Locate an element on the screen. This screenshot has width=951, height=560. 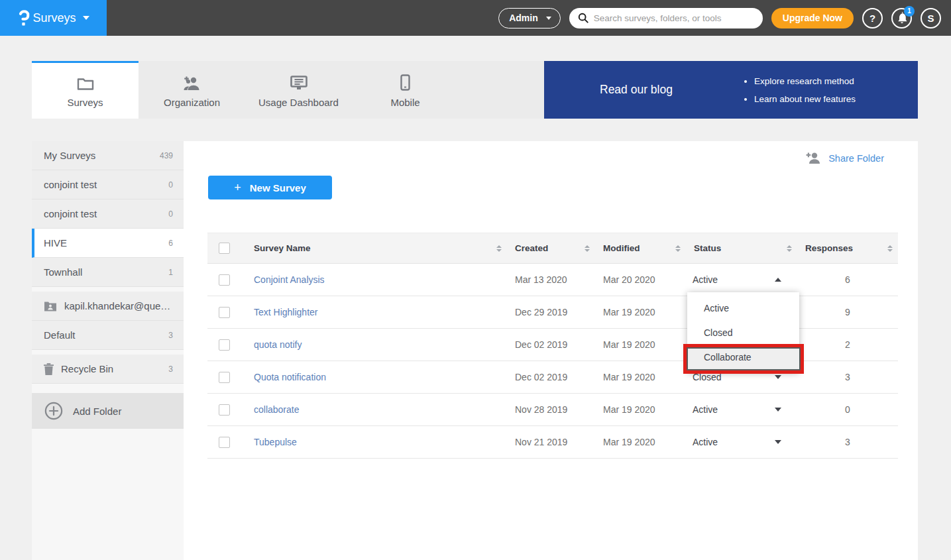
folder-group-main: My Surveys 439 conjoint test 0 conjoint … is located at coordinates (107, 214).